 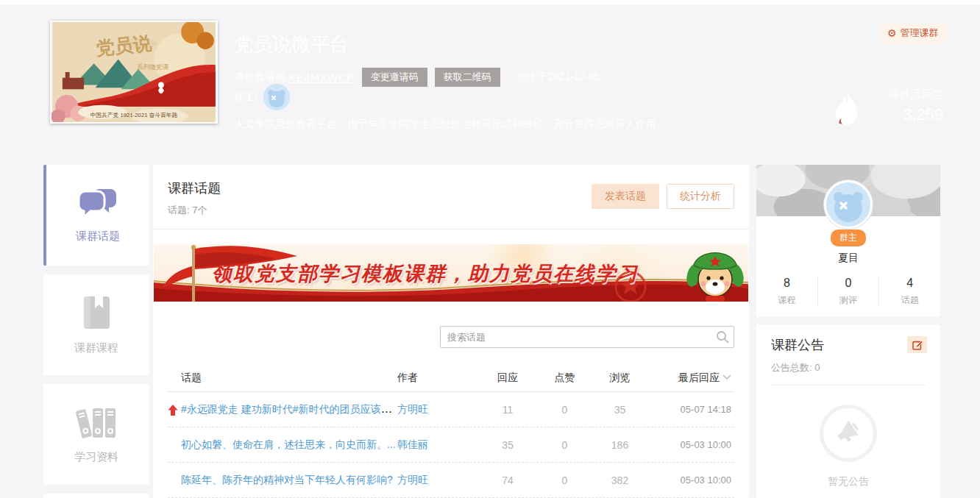 I want to click on table-row: 初心如磐、使命在肩，述往思来，向史而新。... 韩佳丽 35 0 186 05-…, so click(x=451, y=445).